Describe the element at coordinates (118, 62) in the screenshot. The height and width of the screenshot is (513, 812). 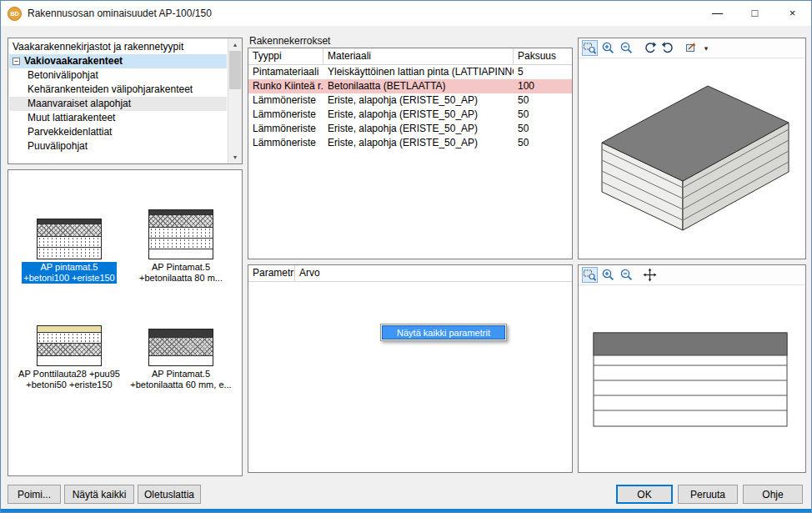
I see `tree-item-vakiovaakarakenteet: −Vakiovaakarakenteet` at that location.